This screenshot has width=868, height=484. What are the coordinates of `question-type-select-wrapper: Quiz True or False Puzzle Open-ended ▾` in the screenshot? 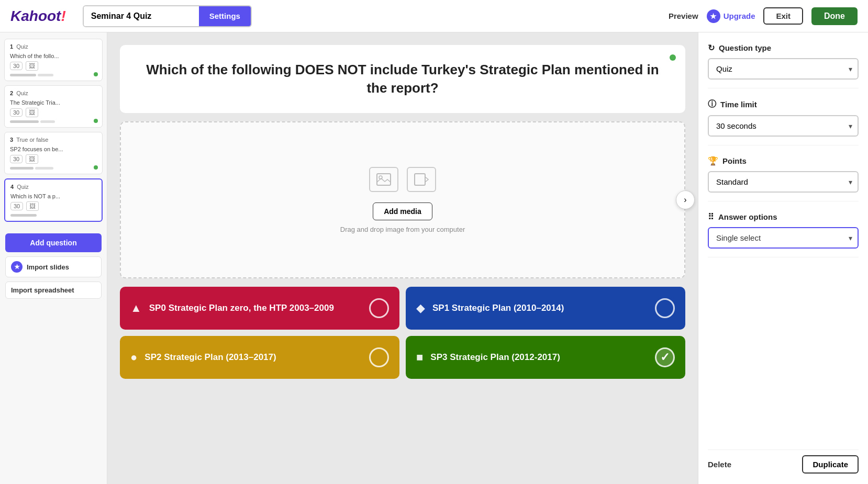 It's located at (783, 69).